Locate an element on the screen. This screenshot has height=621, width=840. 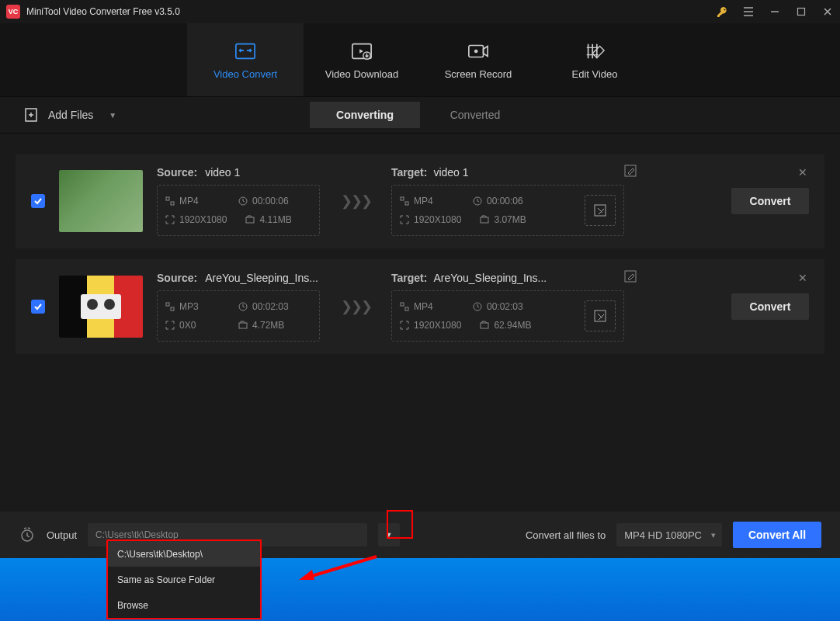
tgt-size: 62.94MB is located at coordinates (512, 325).